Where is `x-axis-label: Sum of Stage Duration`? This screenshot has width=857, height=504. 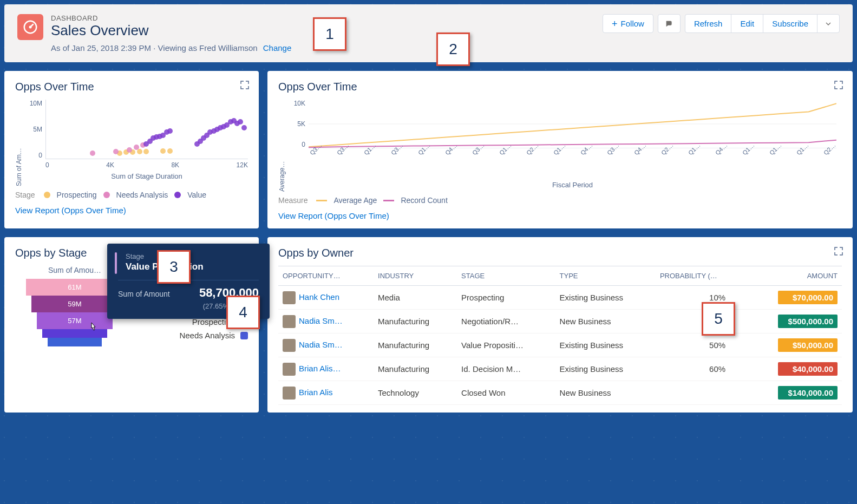 x-axis-label: Sum of Stage Duration is located at coordinates (147, 176).